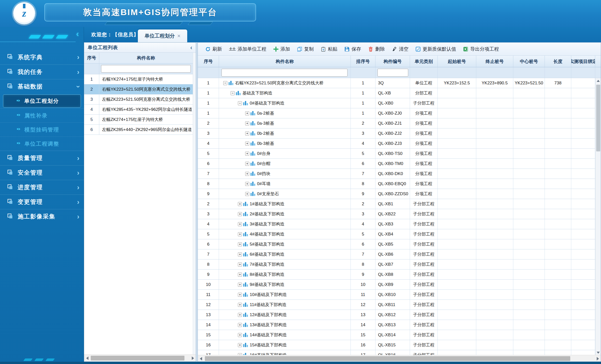 The height and width of the screenshot is (364, 601). Describe the element at coordinates (42, 72) in the screenshot. I see `sidebar-item-1: 我的任务›` at that location.